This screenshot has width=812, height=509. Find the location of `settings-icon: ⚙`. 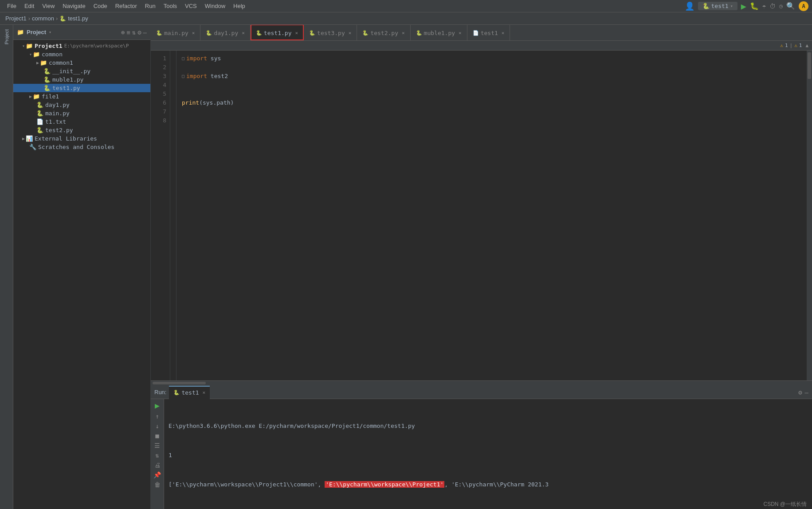

settings-icon: ⚙ is located at coordinates (139, 32).